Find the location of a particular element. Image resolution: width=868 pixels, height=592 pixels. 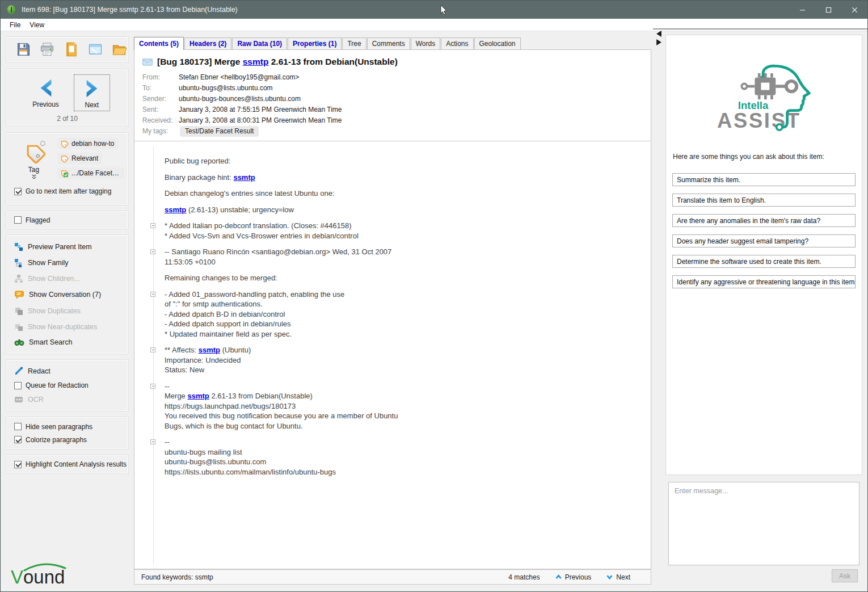

my-tags-label: My tags: is located at coordinates (161, 132).